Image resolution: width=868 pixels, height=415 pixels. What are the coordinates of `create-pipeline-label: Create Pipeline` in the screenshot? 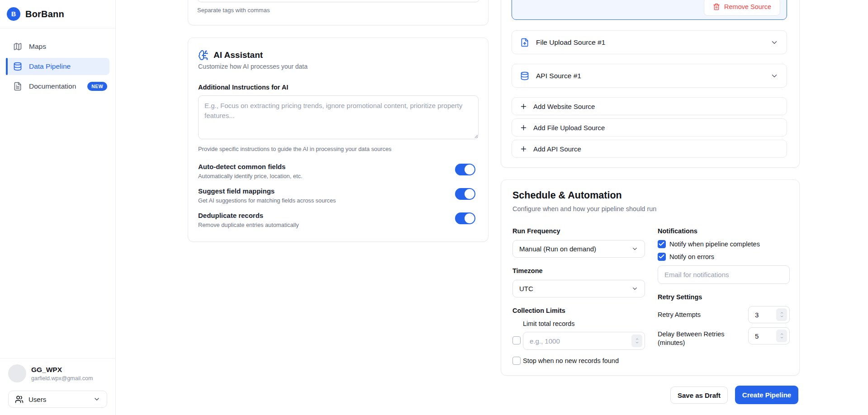 It's located at (767, 395).